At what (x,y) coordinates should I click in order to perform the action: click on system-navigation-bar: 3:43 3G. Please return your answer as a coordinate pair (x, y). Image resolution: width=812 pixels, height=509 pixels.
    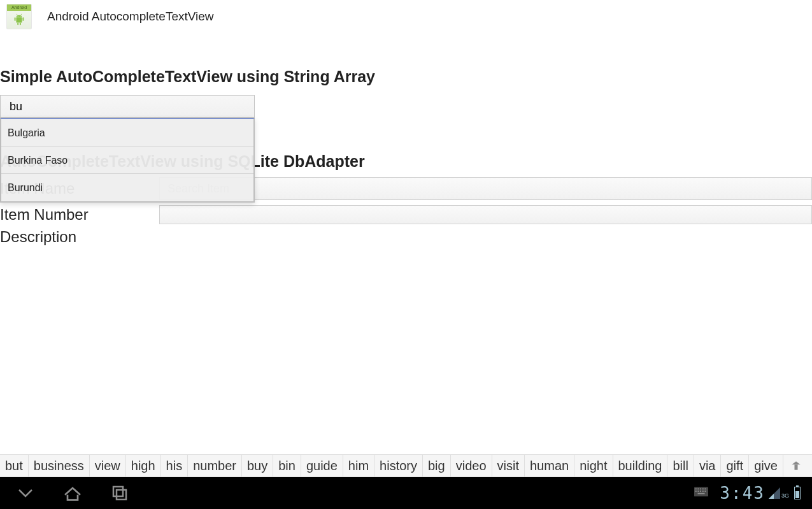
    Looking at the image, I should click on (406, 493).